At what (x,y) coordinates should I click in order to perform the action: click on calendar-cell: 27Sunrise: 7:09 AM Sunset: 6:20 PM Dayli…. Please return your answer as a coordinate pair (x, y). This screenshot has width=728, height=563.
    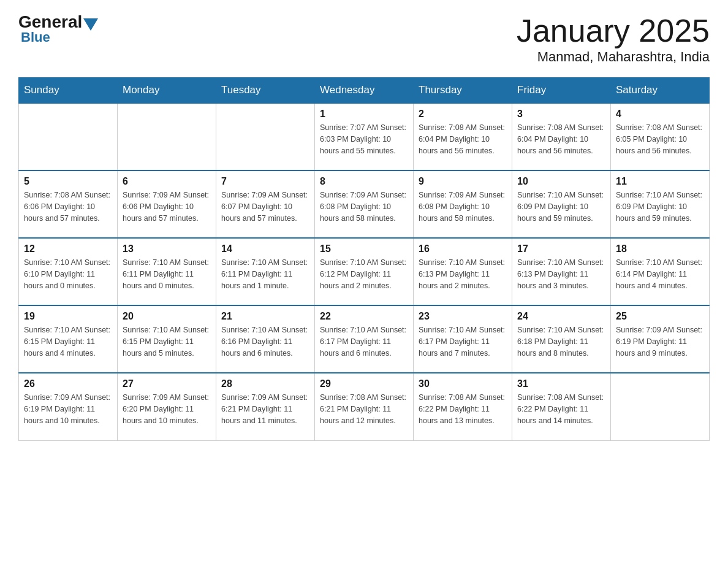
    Looking at the image, I should click on (167, 407).